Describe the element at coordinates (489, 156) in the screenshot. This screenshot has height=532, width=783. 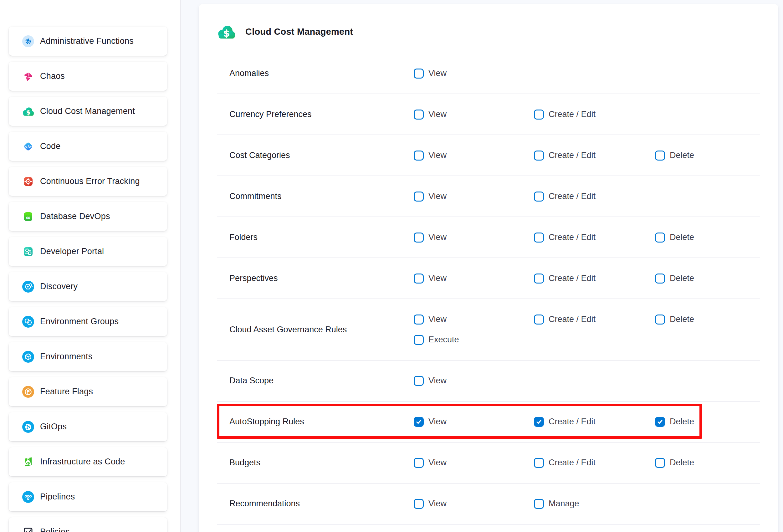
I see `permission-row-cost-categories: Cost CategoriesViewCreate / EditDelete` at that location.